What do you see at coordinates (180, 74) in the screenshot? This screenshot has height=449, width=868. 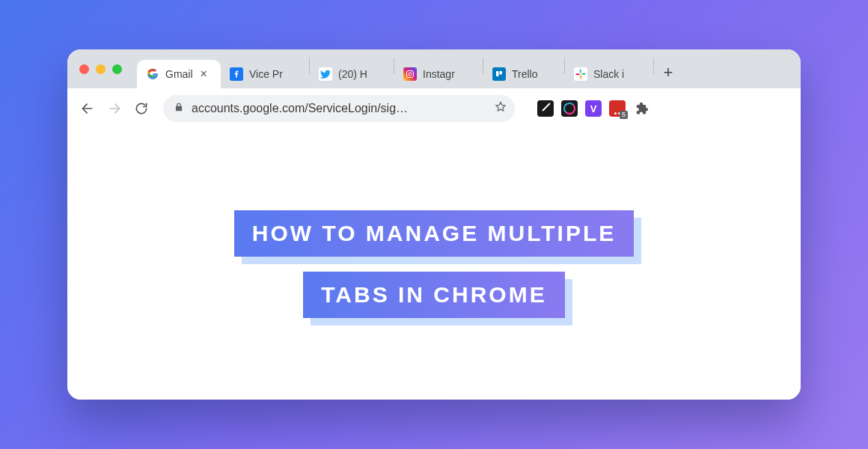 I see `tab-label: Gmail` at bounding box center [180, 74].